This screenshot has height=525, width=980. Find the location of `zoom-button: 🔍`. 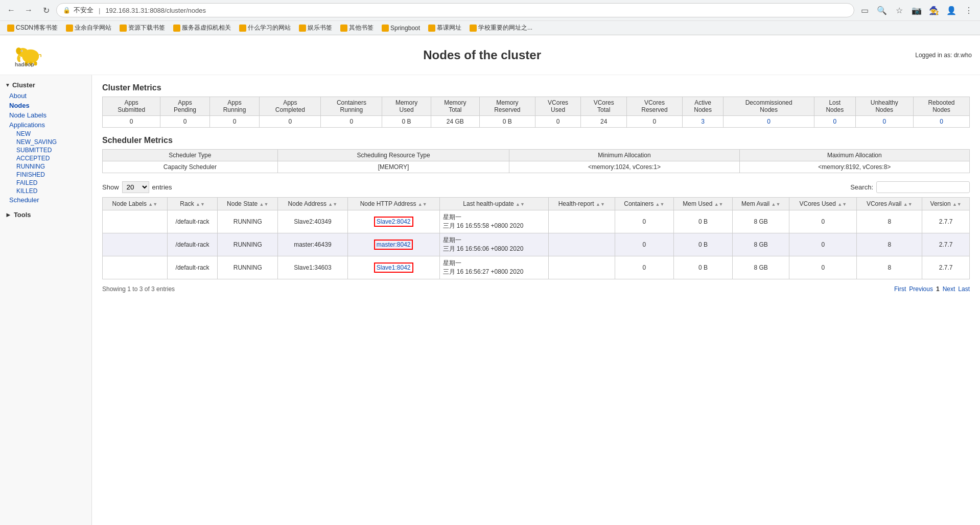

zoom-button: 🔍 is located at coordinates (882, 10).